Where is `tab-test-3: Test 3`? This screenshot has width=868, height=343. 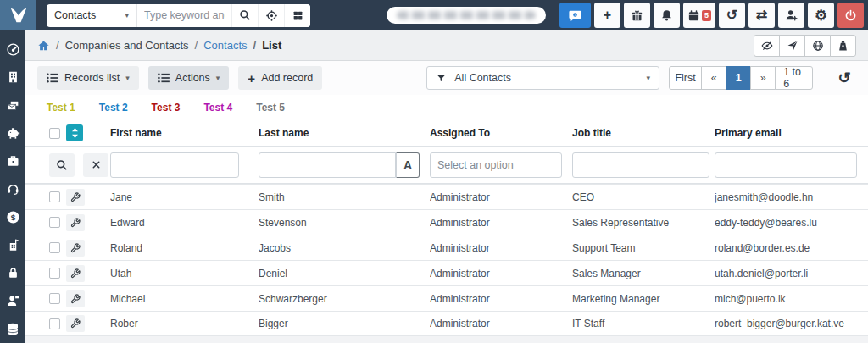 tab-test-3: Test 3 is located at coordinates (166, 108).